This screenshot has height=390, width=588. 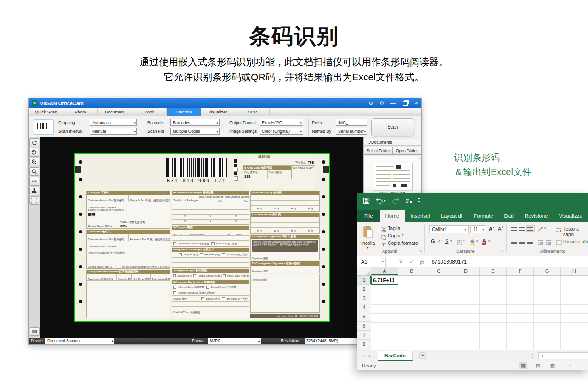 I want to click on close-icon: ✕, so click(x=416, y=103).